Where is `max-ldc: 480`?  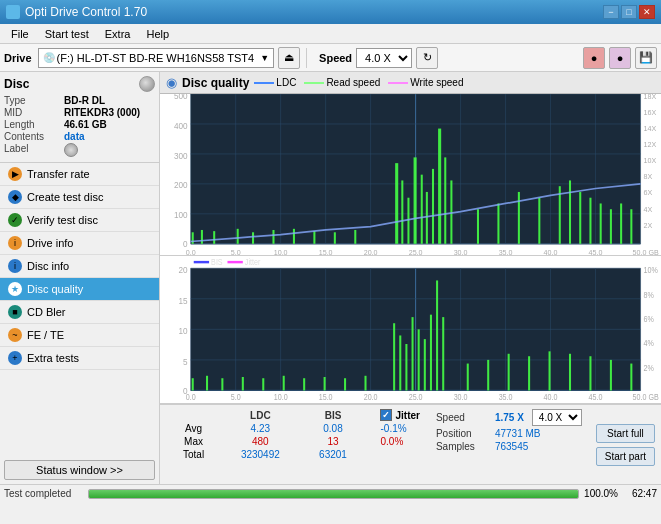
max-ldc: 480 is located at coordinates (260, 442).